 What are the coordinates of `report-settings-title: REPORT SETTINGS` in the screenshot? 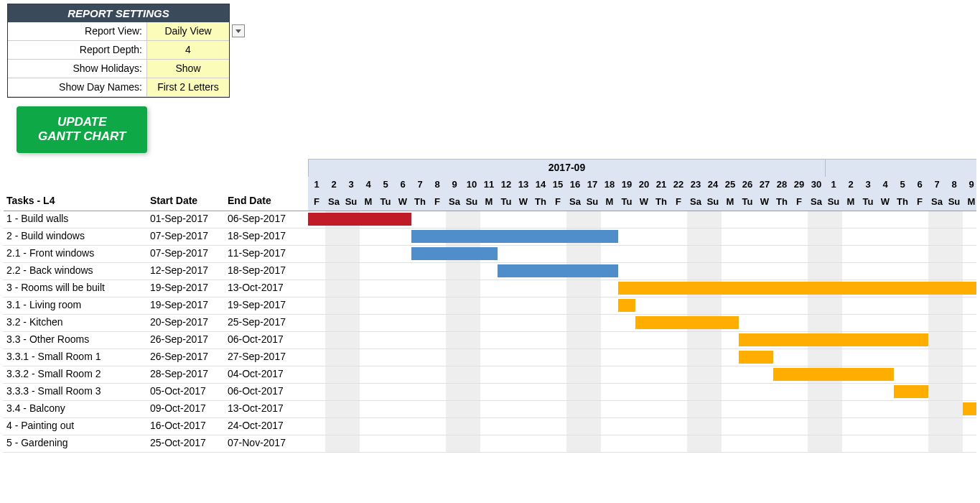 It's located at (118, 13).